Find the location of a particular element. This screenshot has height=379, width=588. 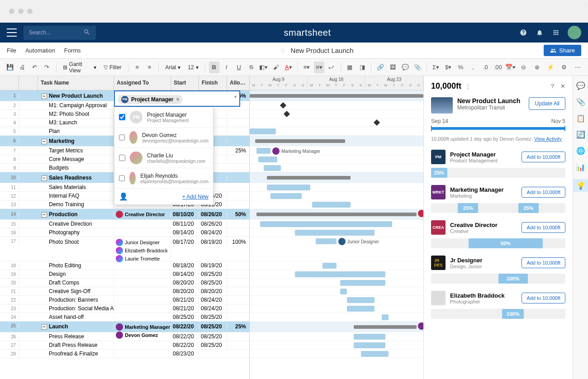

wrap-button: ⮐ is located at coordinates (331, 67).